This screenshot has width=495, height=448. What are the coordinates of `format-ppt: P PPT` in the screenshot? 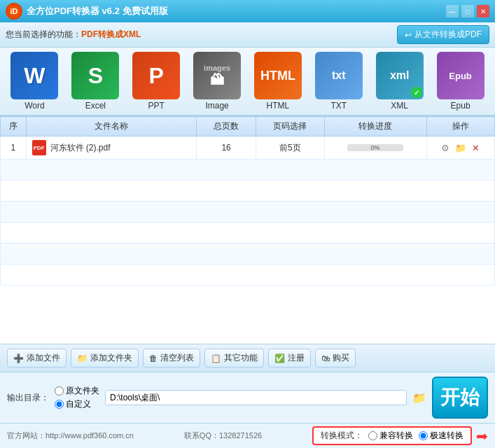 It's located at (157, 81).